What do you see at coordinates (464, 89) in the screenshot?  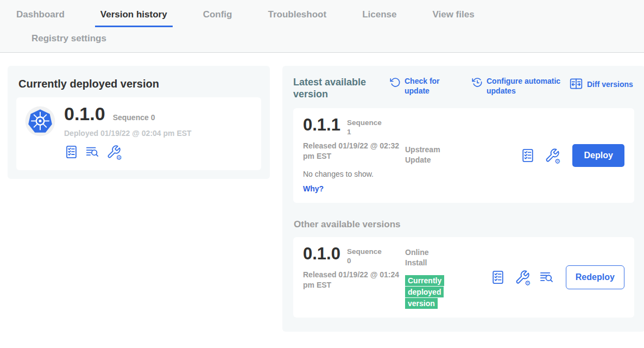 I see `latest-available-header: Latest available version Check for updat…` at bounding box center [464, 89].